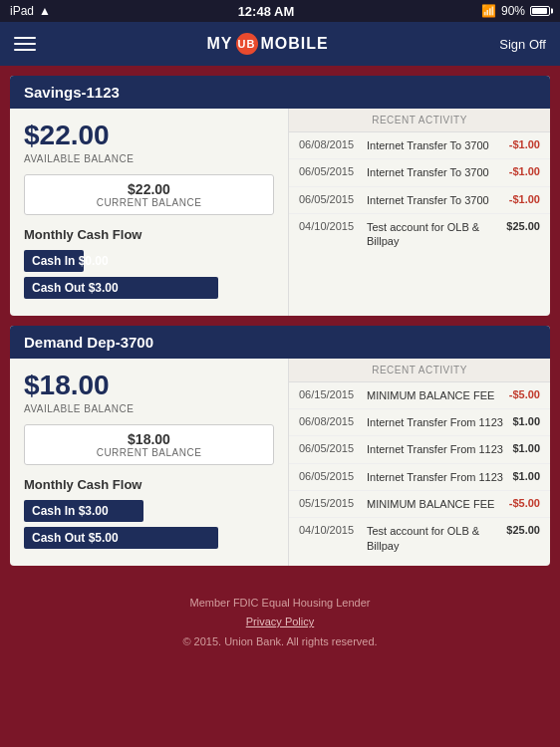 This screenshot has width=560, height=747. I want to click on cash-in-demand: Cash In $3.00, so click(149, 511).